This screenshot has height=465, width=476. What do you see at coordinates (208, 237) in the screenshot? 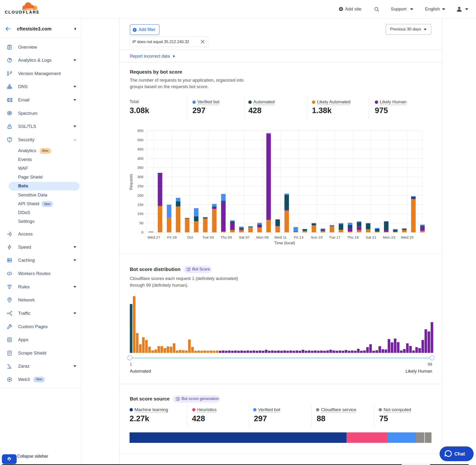
I see `svg-text: Tue 03` at bounding box center [208, 237].